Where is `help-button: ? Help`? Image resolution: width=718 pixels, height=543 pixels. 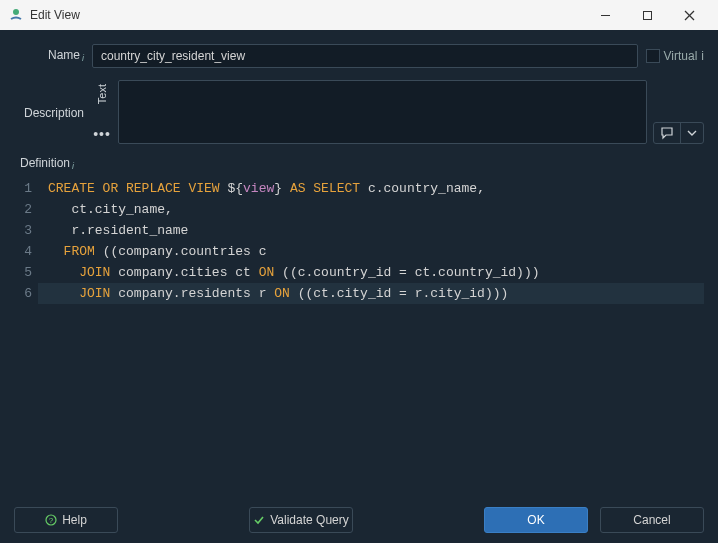
help-button: ? Help is located at coordinates (66, 520).